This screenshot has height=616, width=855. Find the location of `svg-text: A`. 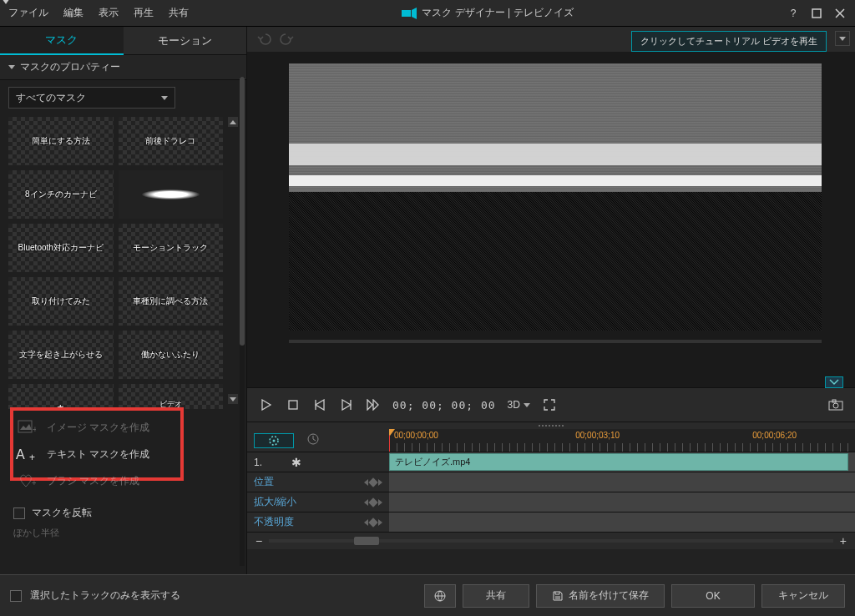

svg-text: A is located at coordinates (20, 454).